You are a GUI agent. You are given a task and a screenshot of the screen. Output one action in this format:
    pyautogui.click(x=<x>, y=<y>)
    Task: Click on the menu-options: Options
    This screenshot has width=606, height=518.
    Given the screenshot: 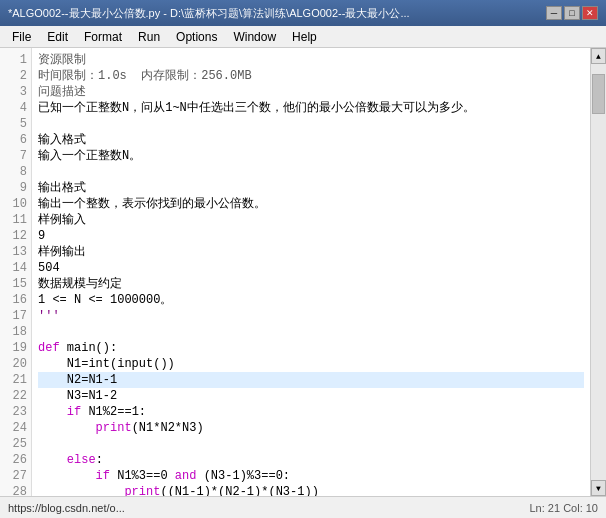 What is the action you would take?
    pyautogui.click(x=196, y=36)
    